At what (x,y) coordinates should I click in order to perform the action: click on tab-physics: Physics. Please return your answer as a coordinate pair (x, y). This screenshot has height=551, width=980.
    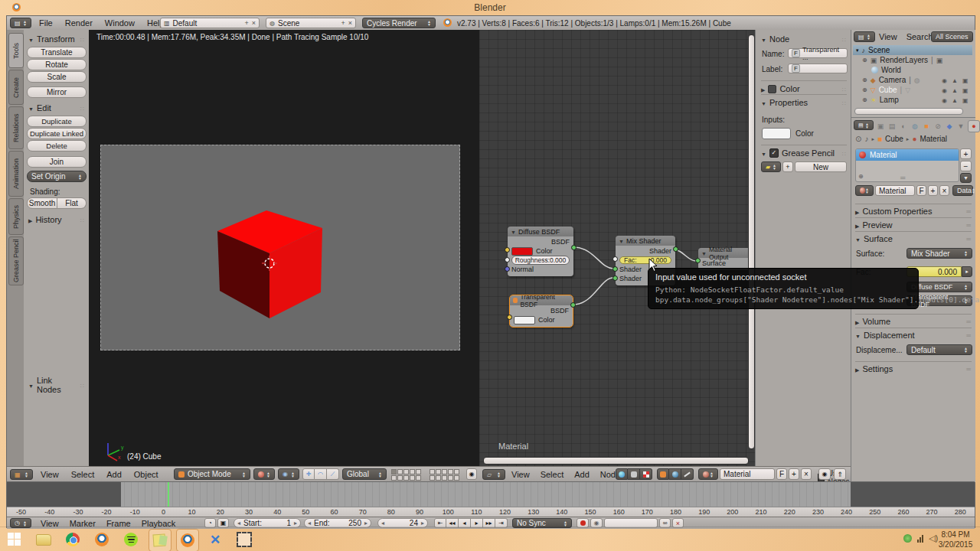
    Looking at the image, I should click on (16, 217).